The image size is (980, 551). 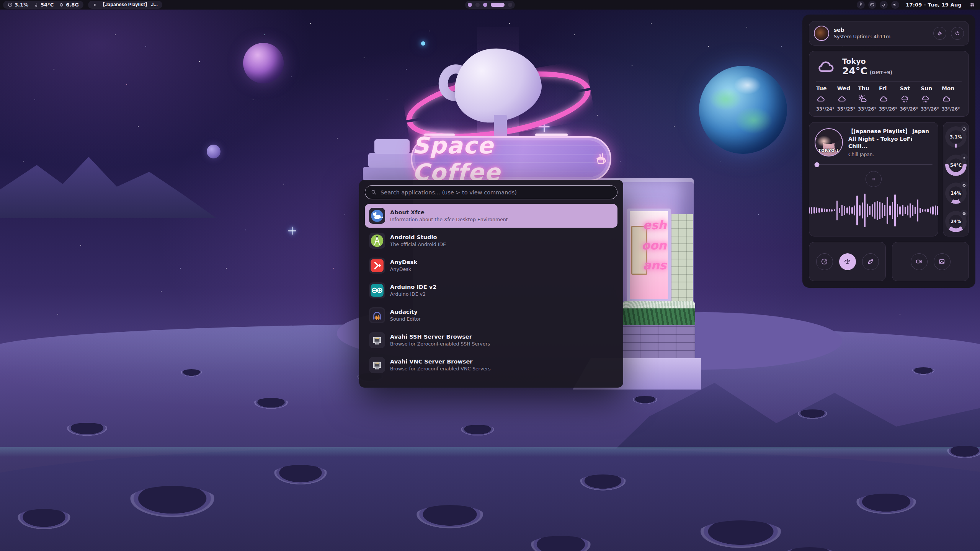 What do you see at coordinates (956, 137) in the screenshot?
I see `gauge-speedometer: 3.1%` at bounding box center [956, 137].